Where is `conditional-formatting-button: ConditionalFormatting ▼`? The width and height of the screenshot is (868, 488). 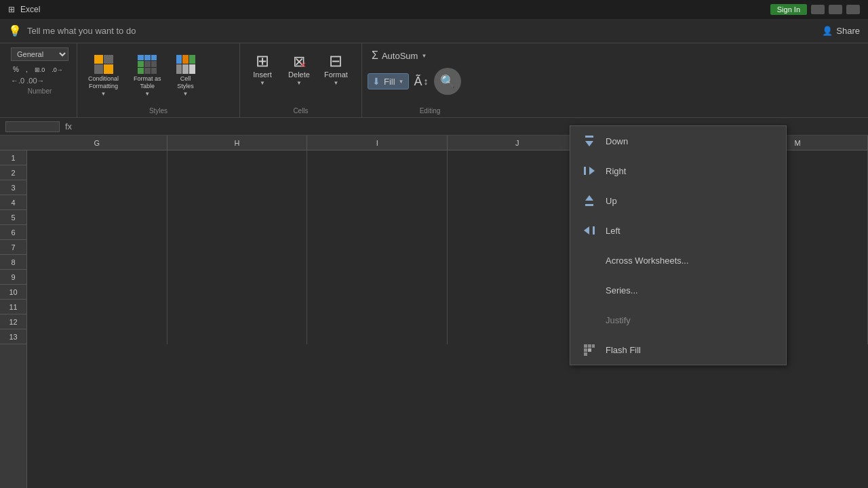
conditional-formatting-button: ConditionalFormatting ▼ is located at coordinates (103, 76).